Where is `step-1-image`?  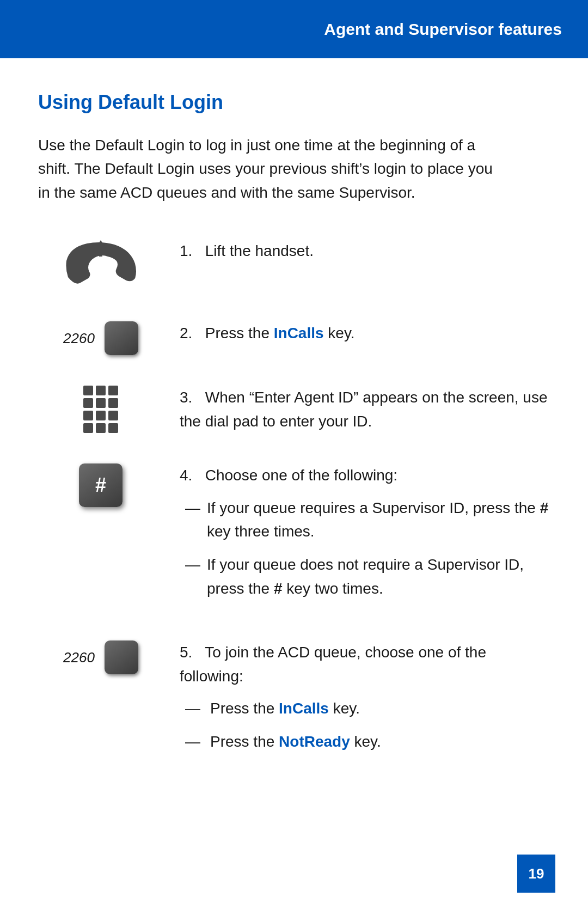 step-1-image is located at coordinates (101, 264).